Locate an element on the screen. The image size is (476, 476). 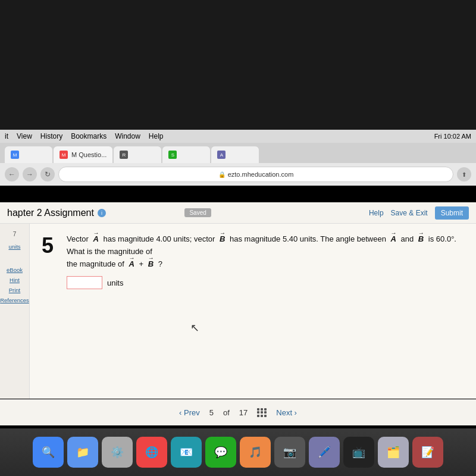
app-header: hapter 2 Assignment i Saved Help Save & … is located at coordinates (238, 213).